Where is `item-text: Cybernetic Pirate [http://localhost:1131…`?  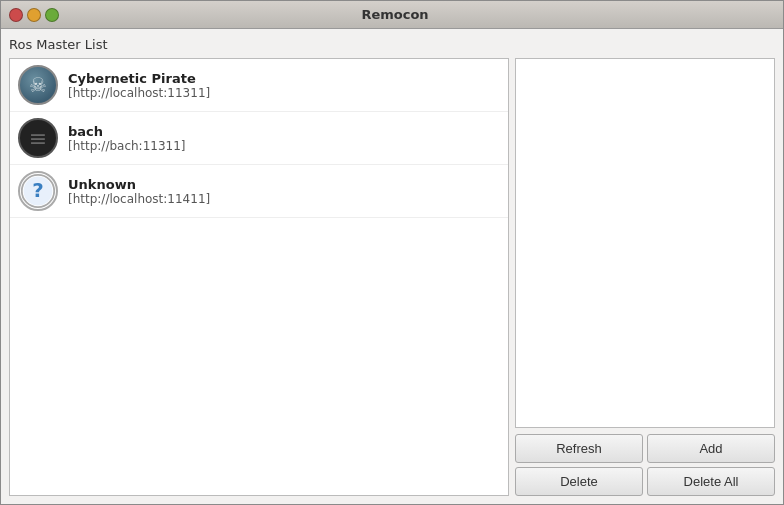 item-text: Cybernetic Pirate [http://localhost:1131… is located at coordinates (139, 86).